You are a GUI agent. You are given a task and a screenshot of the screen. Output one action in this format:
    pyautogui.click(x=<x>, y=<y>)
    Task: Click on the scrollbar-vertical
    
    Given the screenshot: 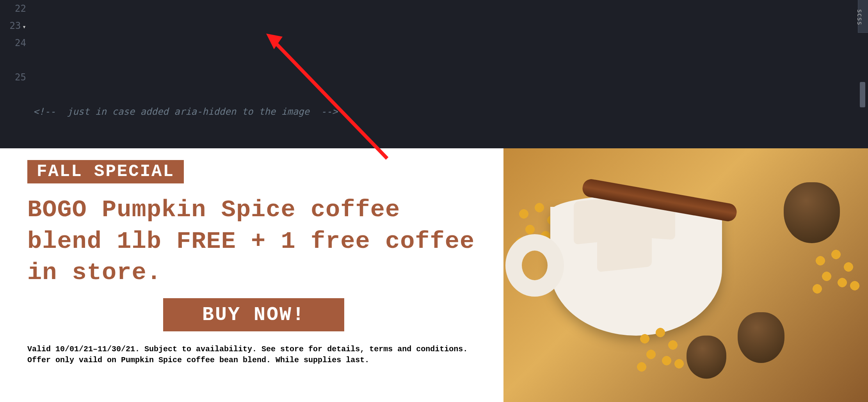 What is the action you would take?
    pyautogui.click(x=863, y=94)
    